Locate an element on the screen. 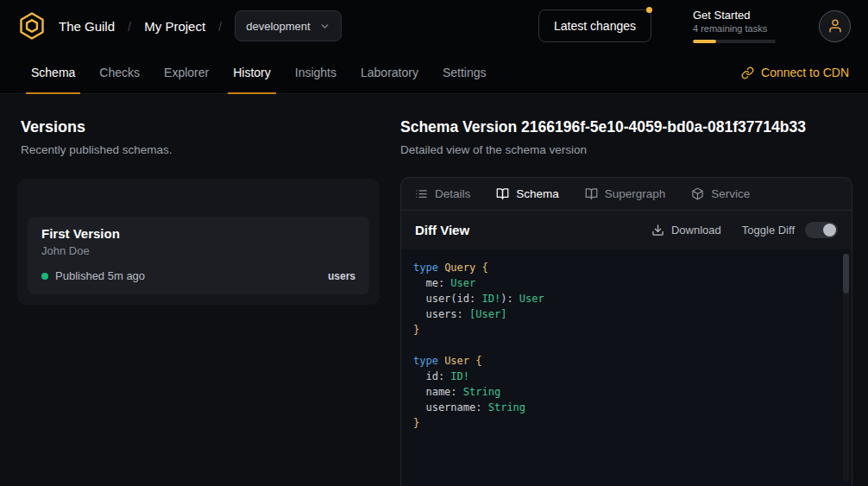 Image resolution: width=868 pixels, height=486 pixels. detail-tab-label: Details is located at coordinates (452, 193).